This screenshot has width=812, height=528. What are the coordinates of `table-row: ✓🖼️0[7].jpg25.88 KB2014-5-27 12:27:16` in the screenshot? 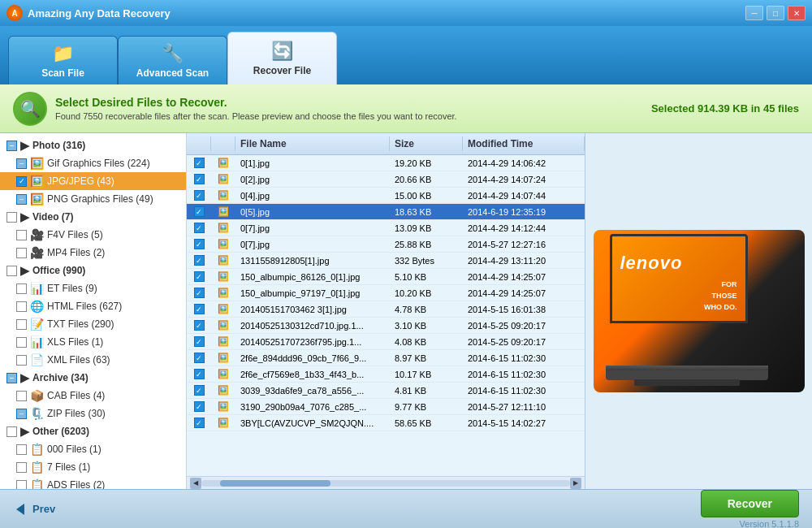 It's located at (386, 245).